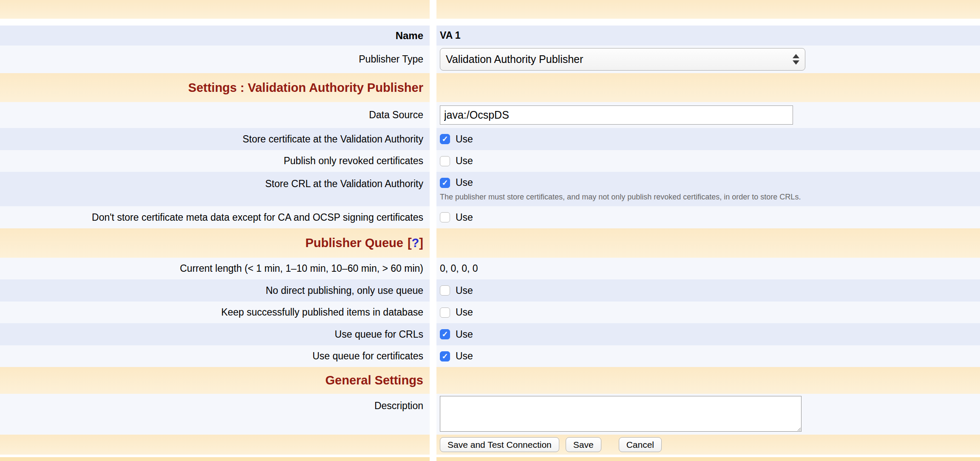 The image size is (980, 461). I want to click on select-stepper-icon, so click(796, 60).